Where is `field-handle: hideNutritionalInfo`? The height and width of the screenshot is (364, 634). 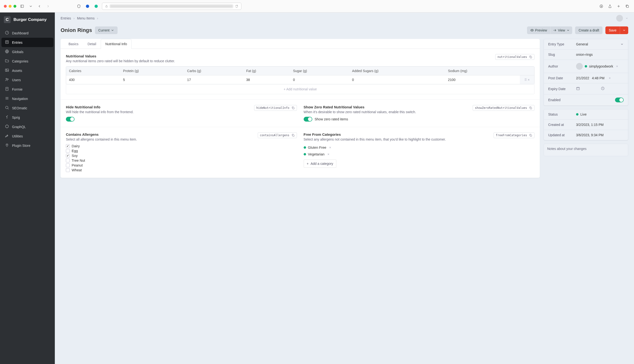 field-handle: hideNutritionalInfo is located at coordinates (275, 108).